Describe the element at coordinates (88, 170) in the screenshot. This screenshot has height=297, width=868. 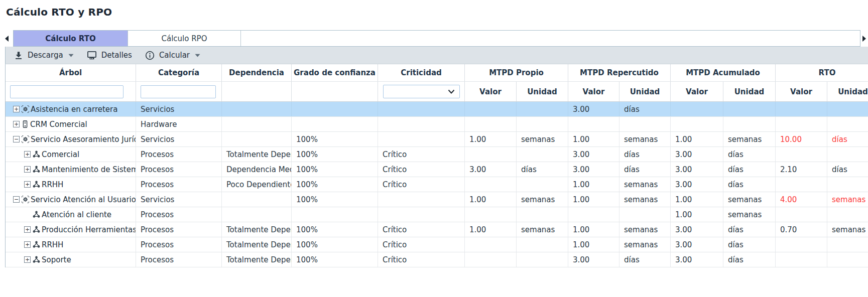
I see `tree-node-label: Mantenimiento de Sistemas` at that location.